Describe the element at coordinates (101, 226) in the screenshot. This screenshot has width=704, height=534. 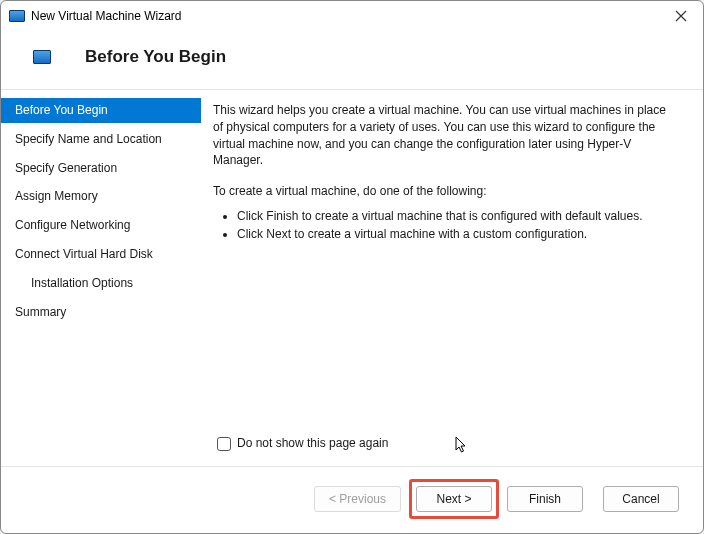
I see `sidebar-item-configure-networking: Configure Networking` at that location.